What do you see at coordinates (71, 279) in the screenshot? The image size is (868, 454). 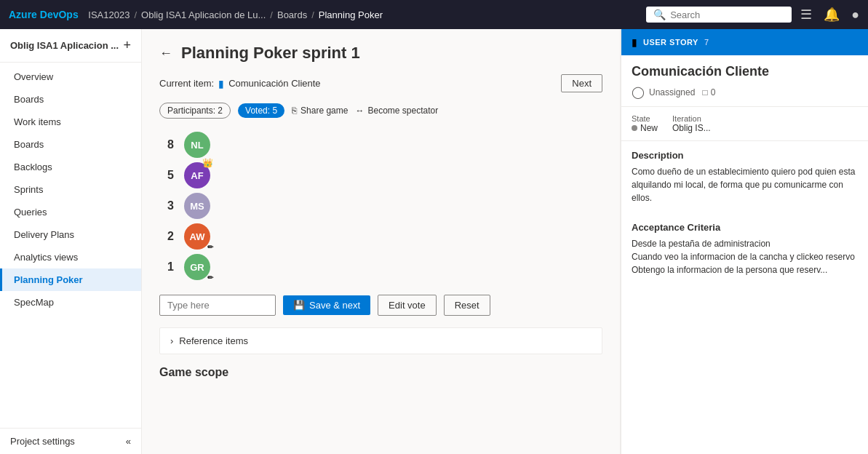 I see `sidebar-item-poker: Planning Poker` at bounding box center [71, 279].